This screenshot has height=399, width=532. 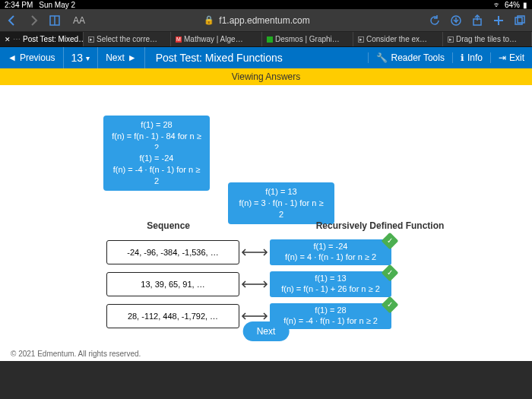 I want to click on download-icon, so click(x=456, y=21).